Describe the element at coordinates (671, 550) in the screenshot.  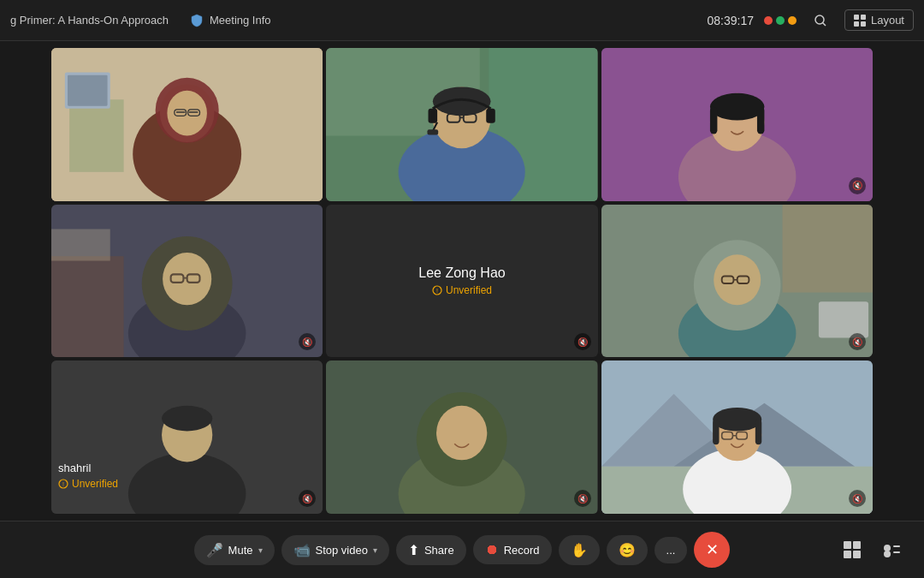
I see `more-dots-label: ...` at that location.